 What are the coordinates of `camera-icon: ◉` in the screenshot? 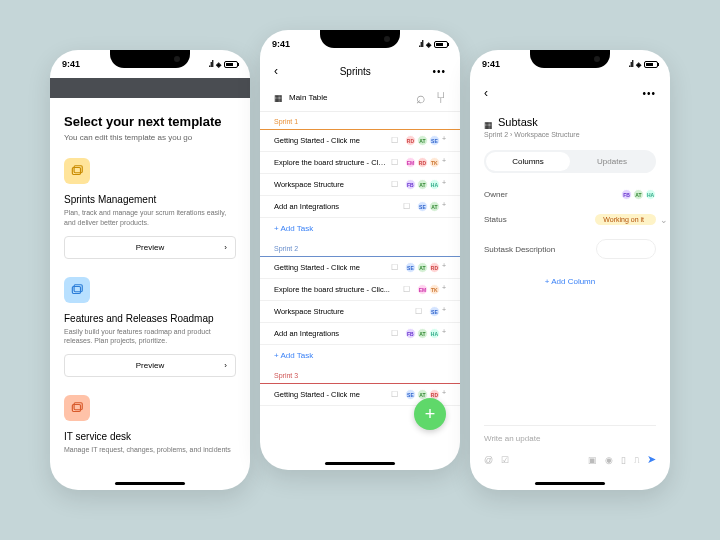 It's located at (609, 460).